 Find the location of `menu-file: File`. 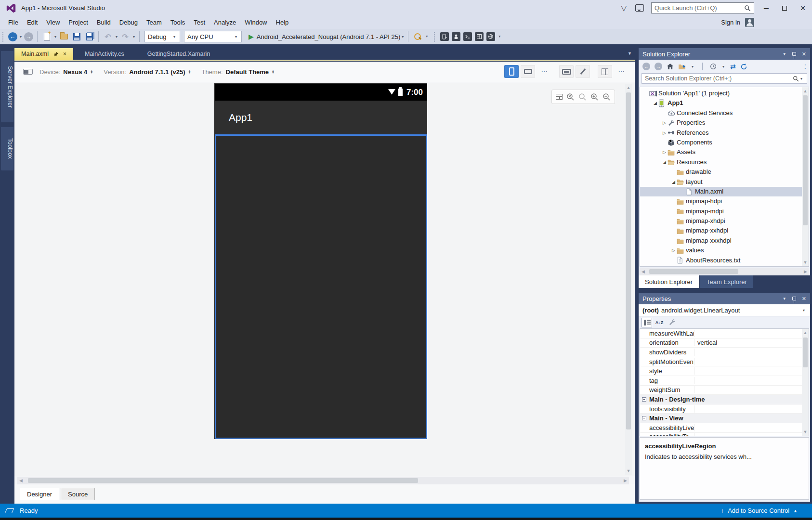

menu-file: File is located at coordinates (13, 22).